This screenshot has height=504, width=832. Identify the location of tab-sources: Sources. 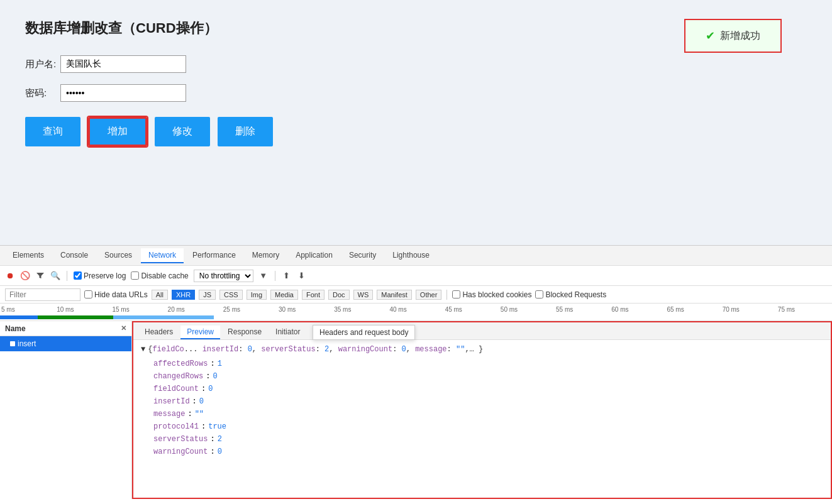
(118, 256).